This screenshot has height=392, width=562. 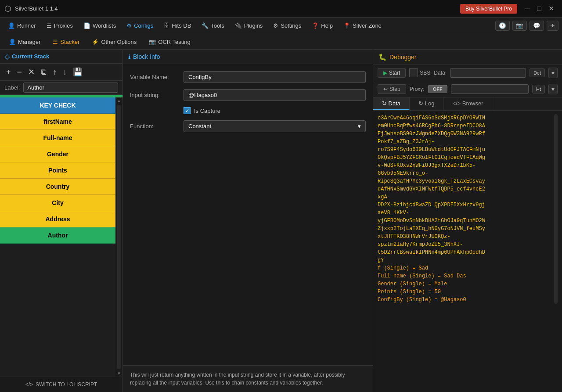 I want to click on description-box: This will just return anything written i…, so click(x=248, y=378).